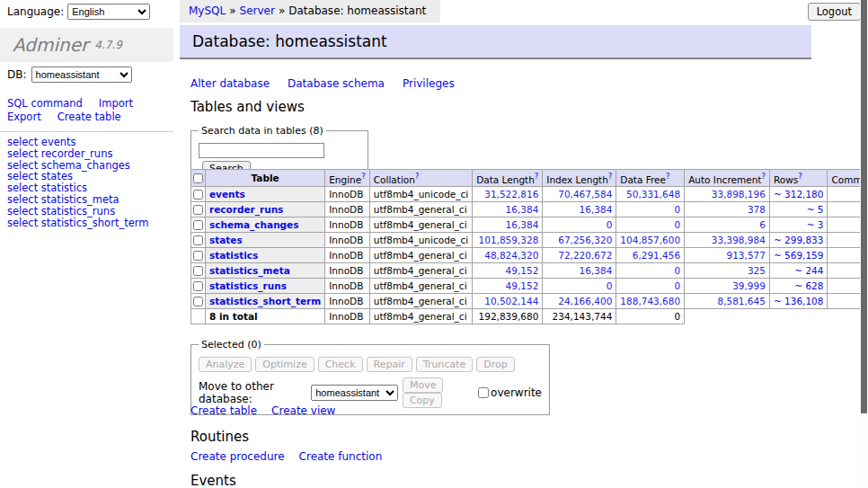 The height and width of the screenshot is (488, 868). What do you see at coordinates (728, 194) in the screenshot?
I see `auto-increment-cell: 33,898,196` at bounding box center [728, 194].